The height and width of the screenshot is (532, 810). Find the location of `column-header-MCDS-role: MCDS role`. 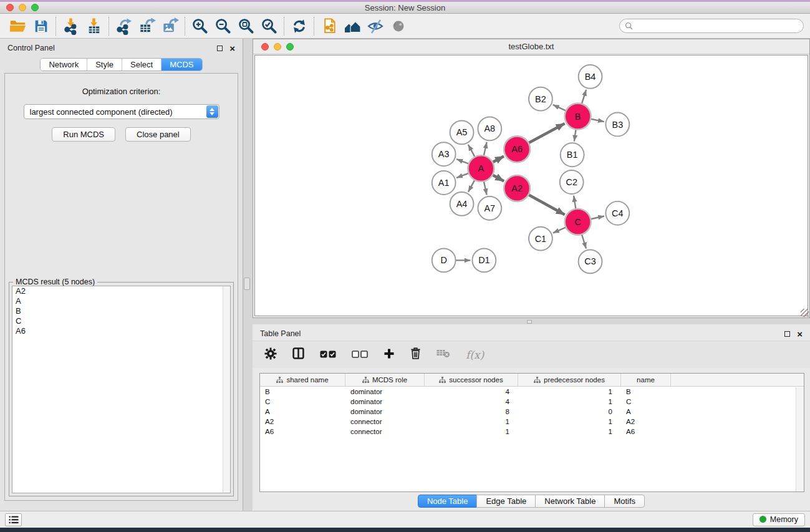

column-header-MCDS-role: MCDS role is located at coordinates (385, 380).